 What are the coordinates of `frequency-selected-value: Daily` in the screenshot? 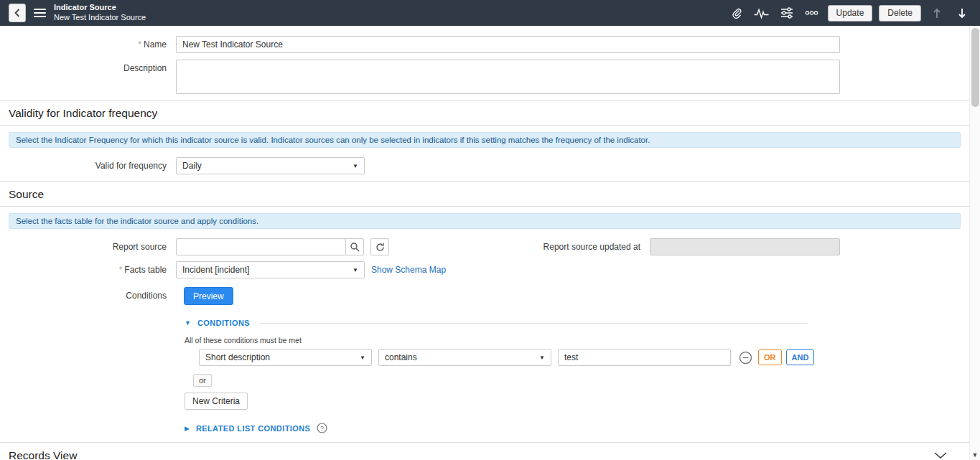 It's located at (192, 166).